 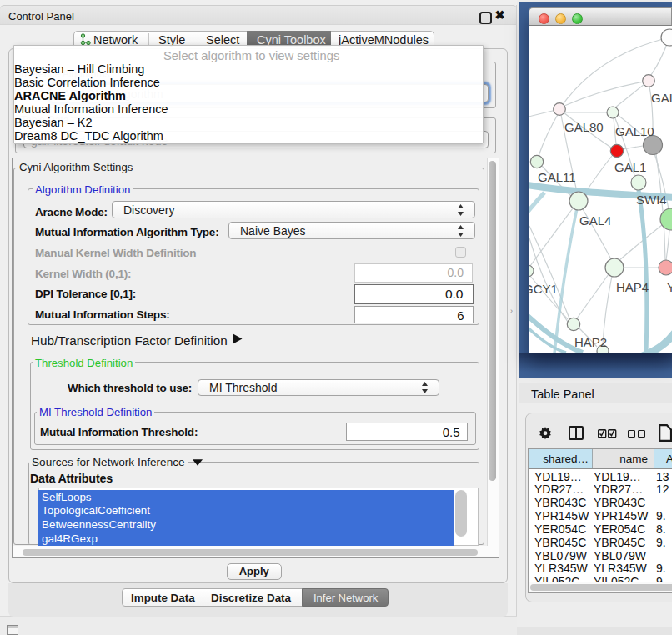 I want to click on svg-text: HAP4, so click(x=632, y=287).